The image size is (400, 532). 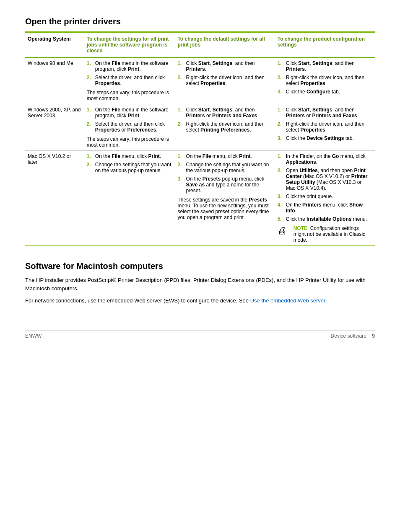 I want to click on section2-para2-prefix: For network connections, use the embedde…, so click(x=138, y=301).